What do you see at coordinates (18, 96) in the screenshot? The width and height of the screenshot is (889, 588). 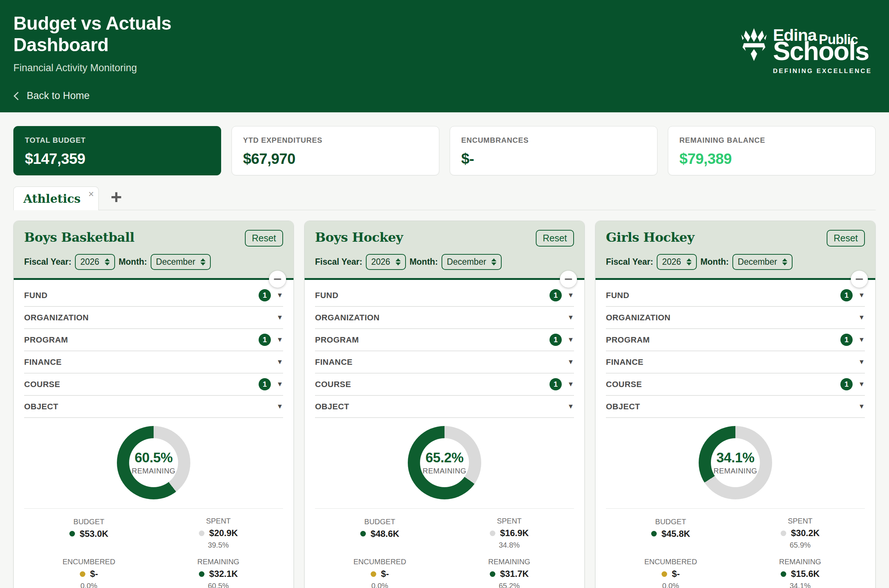 I see `chevron-left-icon` at bounding box center [18, 96].